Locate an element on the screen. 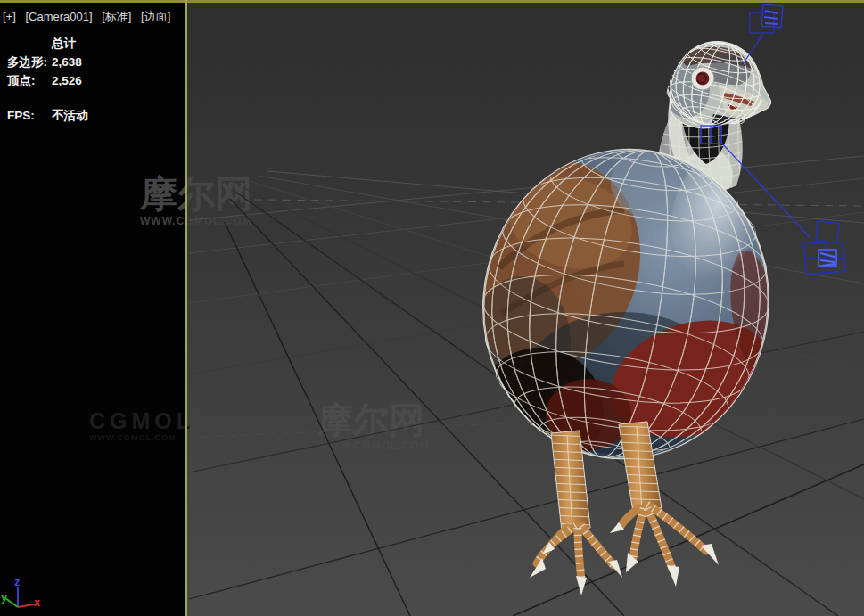 Image resolution: width=864 pixels, height=616 pixels. viewport-menu-pov-camera: [Camera001] is located at coordinates (59, 16).